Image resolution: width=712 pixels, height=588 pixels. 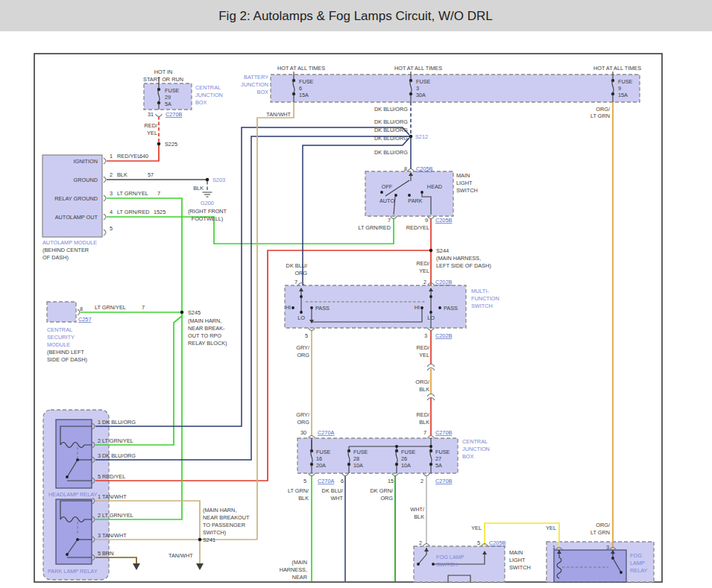 What do you see at coordinates (444, 481) in the screenshot?
I see `link-c270b-3: C270B` at bounding box center [444, 481].